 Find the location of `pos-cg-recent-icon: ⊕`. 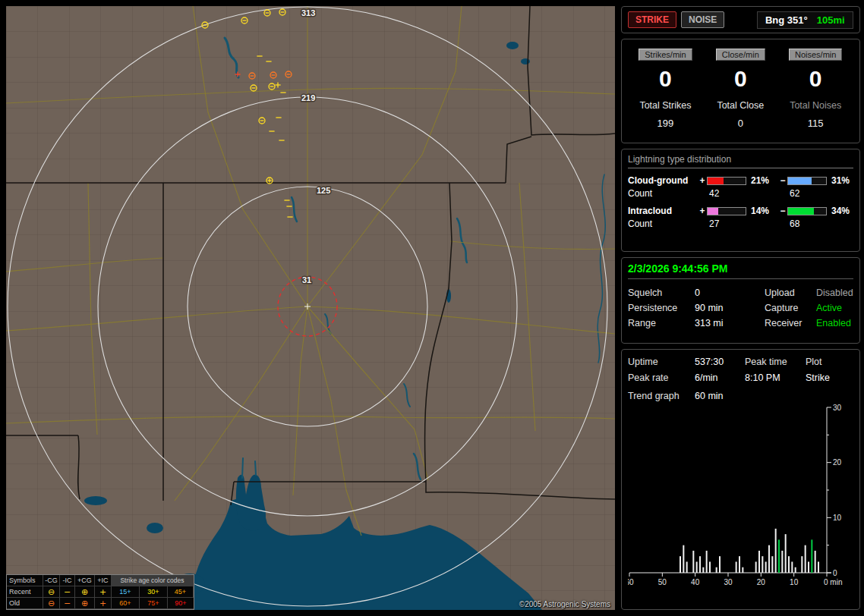

pos-cg-recent-icon: ⊕ is located at coordinates (85, 592).